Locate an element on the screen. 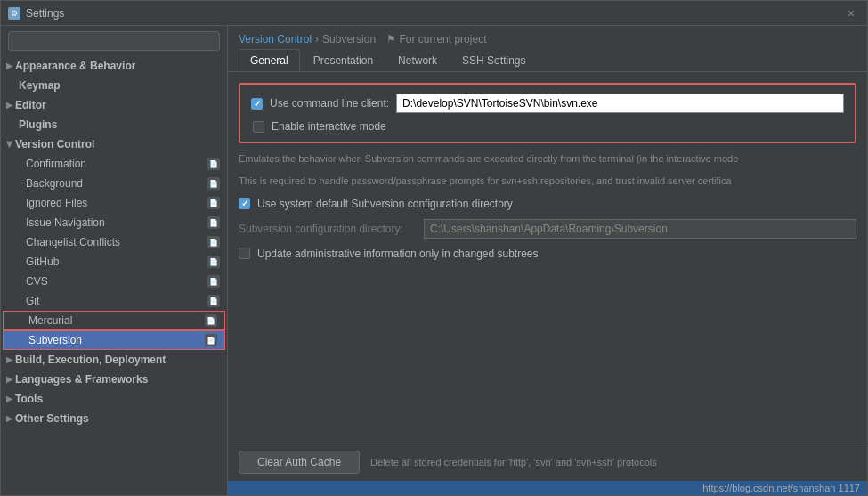 This screenshot has height=496, width=868. interactive-mode-row: Enable interactive mode is located at coordinates (548, 126).